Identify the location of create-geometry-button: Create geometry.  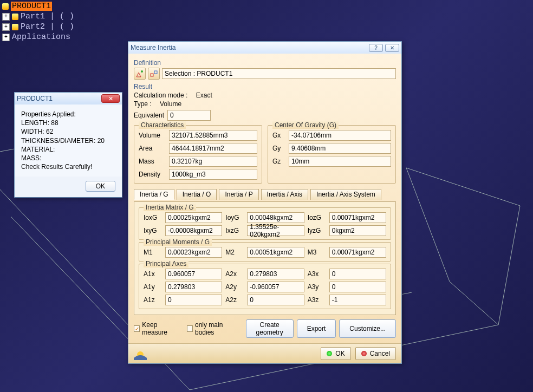
(270, 329).